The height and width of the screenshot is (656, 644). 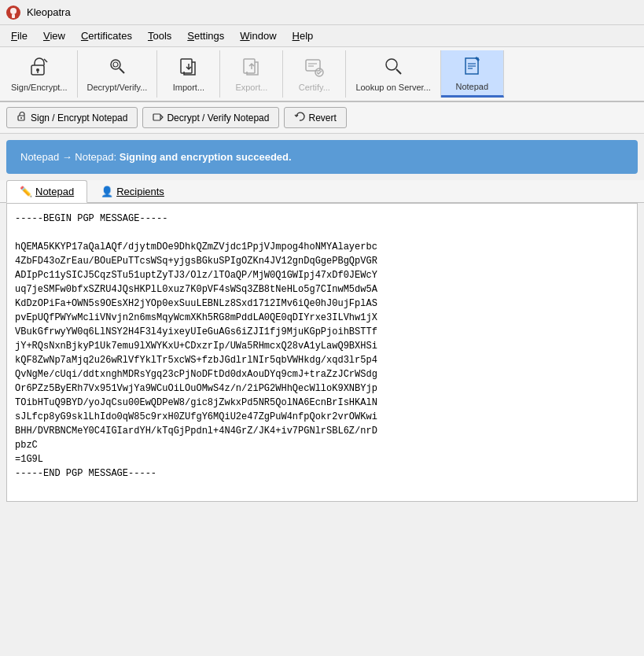 What do you see at coordinates (252, 74) in the screenshot?
I see `toolbar-export: Export...` at bounding box center [252, 74].